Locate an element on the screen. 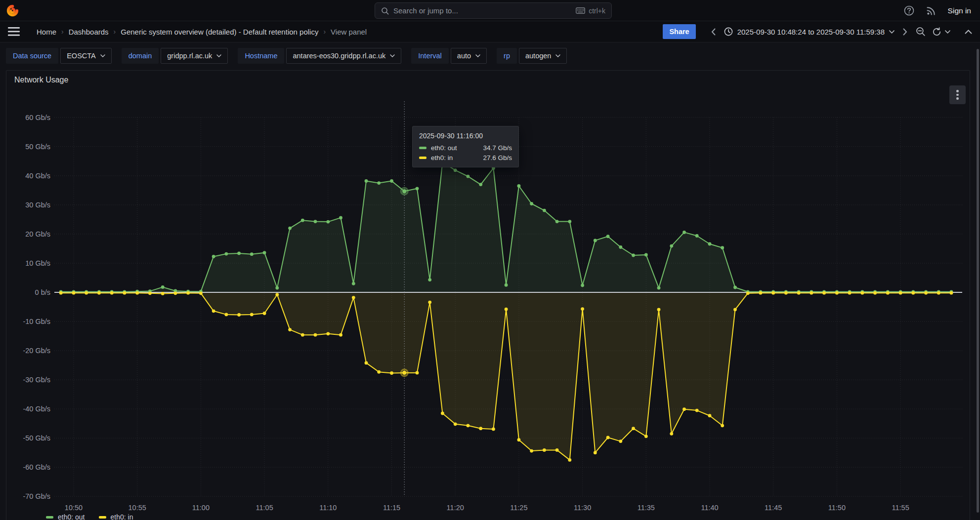 The width and height of the screenshot is (980, 520). variable-rp: rp autogen is located at coordinates (532, 56).